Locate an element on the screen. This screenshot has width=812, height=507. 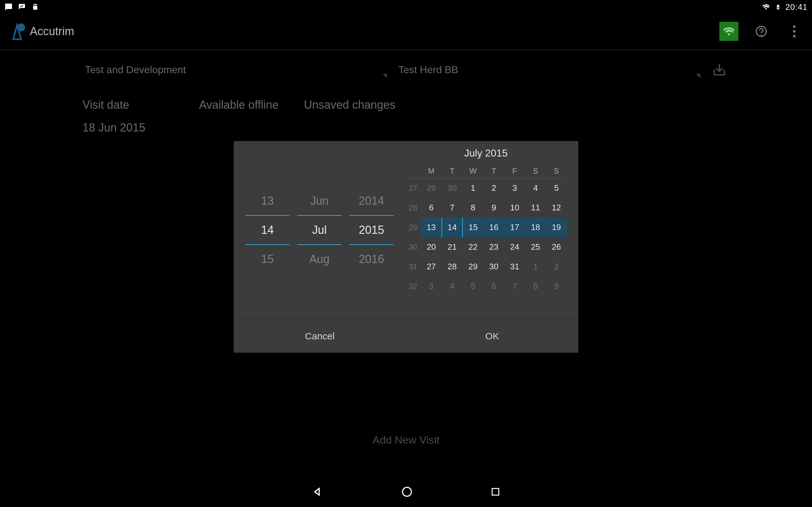
col-visit-date: Visit date is located at coordinates (106, 105).